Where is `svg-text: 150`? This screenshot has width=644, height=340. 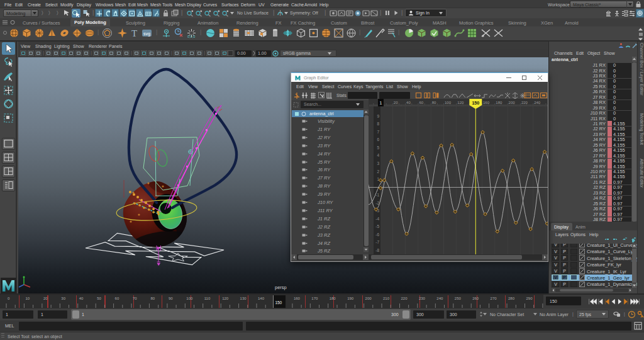
svg-text: 150 is located at coordinates (475, 103).